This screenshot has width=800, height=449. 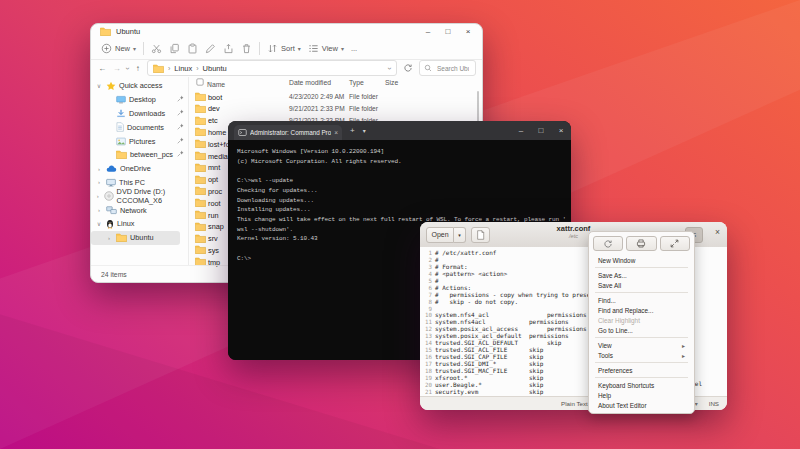 What do you see at coordinates (428, 260) in the screenshot?
I see `line-number: 2` at bounding box center [428, 260].